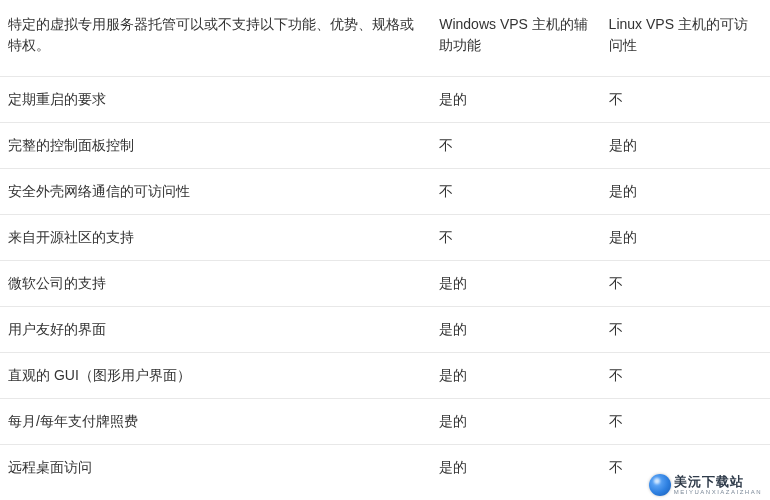 The width and height of the screenshot is (770, 500). I want to click on table-row: 安全外壳网络通信的可访问性 不 是的, so click(385, 192).